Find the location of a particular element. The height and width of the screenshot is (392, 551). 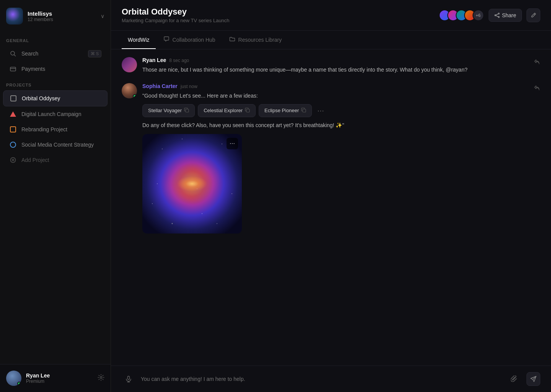

project-label-digital: Digital Launch Campaign is located at coordinates (51, 114).